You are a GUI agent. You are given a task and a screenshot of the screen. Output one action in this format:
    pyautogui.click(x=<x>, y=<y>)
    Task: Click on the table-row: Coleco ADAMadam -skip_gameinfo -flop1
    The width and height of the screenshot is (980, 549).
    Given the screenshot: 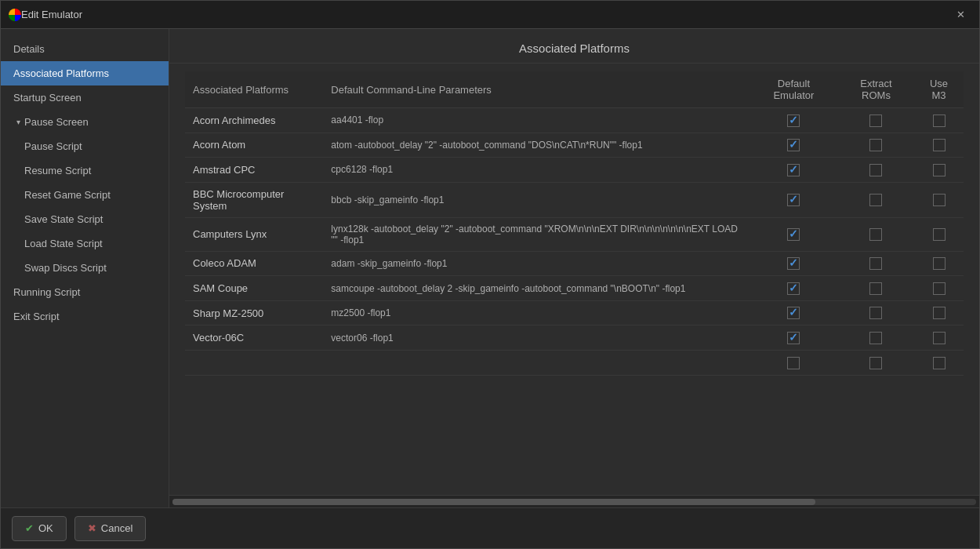 What is the action you would take?
    pyautogui.click(x=574, y=264)
    